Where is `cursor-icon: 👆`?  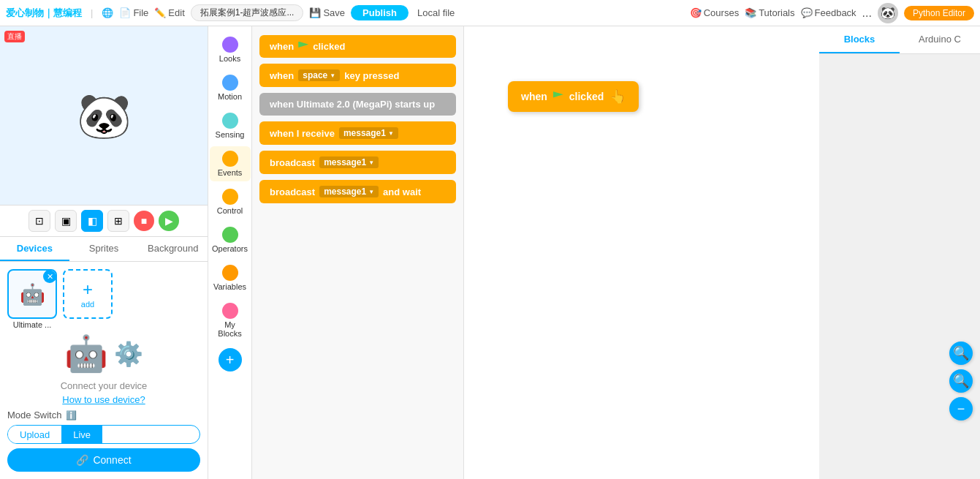 cursor-icon: 👆 is located at coordinates (618, 97).